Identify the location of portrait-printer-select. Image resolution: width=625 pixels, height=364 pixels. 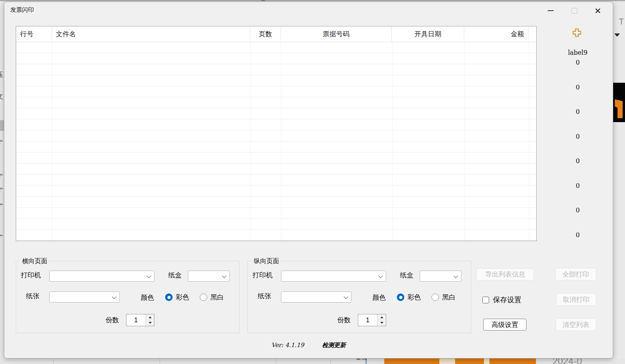
(333, 276).